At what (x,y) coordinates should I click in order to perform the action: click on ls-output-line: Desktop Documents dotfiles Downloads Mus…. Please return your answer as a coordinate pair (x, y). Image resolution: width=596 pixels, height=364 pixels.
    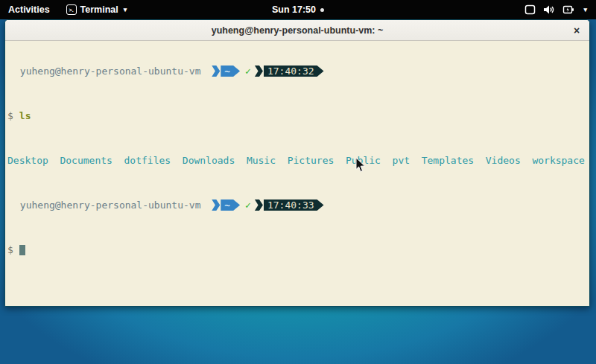
    Looking at the image, I should click on (297, 161).